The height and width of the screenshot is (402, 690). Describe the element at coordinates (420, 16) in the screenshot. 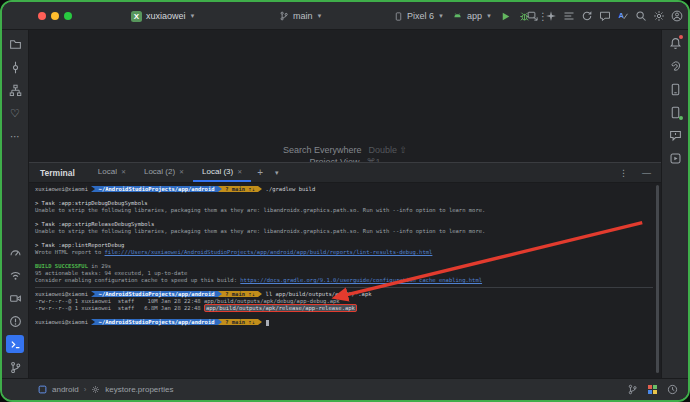

I see `device-name: Pixel 6` at that location.